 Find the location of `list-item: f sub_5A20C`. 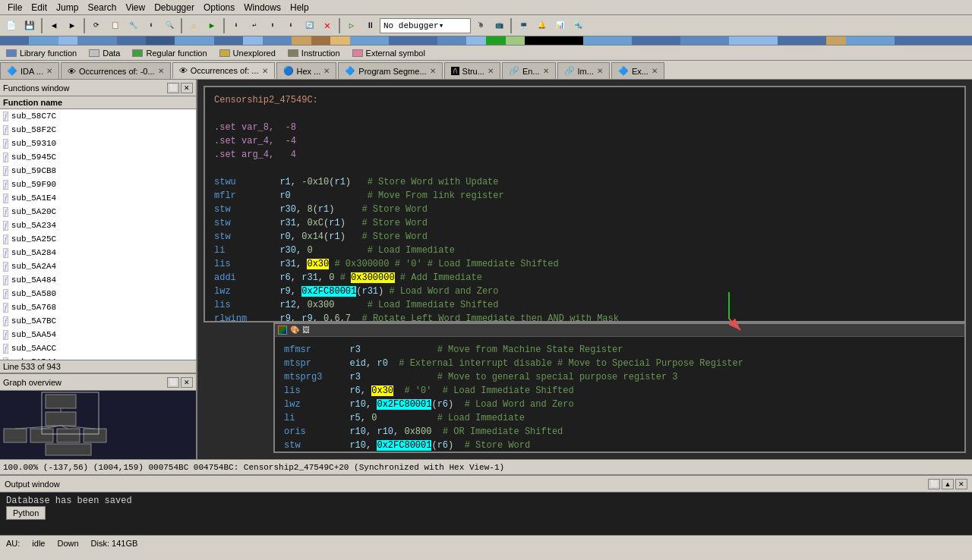

list-item: f sub_5A20C is located at coordinates (98, 212).